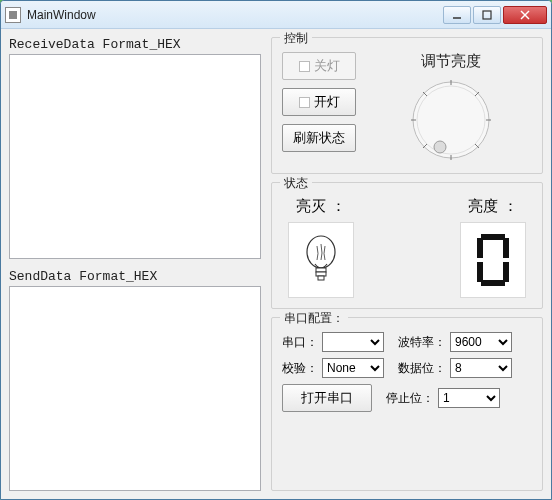 This screenshot has width=552, height=500. Describe the element at coordinates (407, 246) in the screenshot. I see `status-group: 状态 亮灭 ：` at that location.